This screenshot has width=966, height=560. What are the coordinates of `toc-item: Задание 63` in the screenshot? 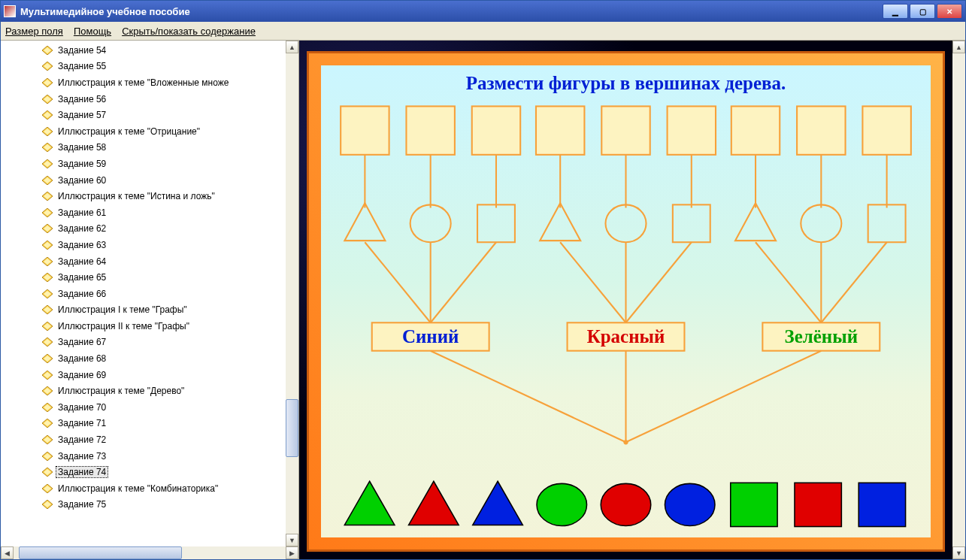 It's located at (143, 245).